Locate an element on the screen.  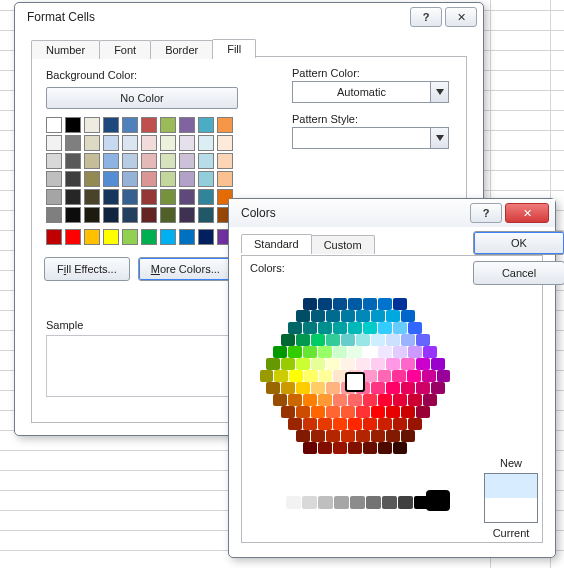
tab-standard: Standard is located at coordinates (276, 244).